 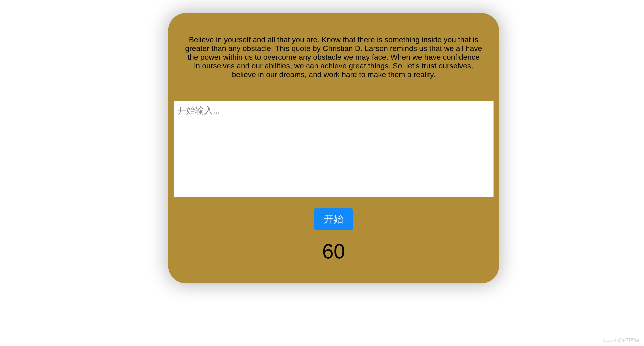 What do you see at coordinates (334, 149) in the screenshot?
I see `typing-input` at bounding box center [334, 149].